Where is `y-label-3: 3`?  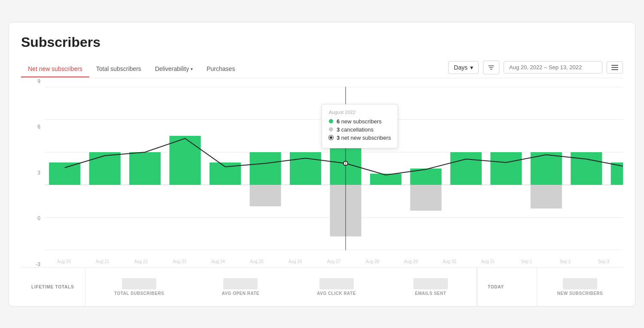 y-label-3: 3 is located at coordinates (31, 173).